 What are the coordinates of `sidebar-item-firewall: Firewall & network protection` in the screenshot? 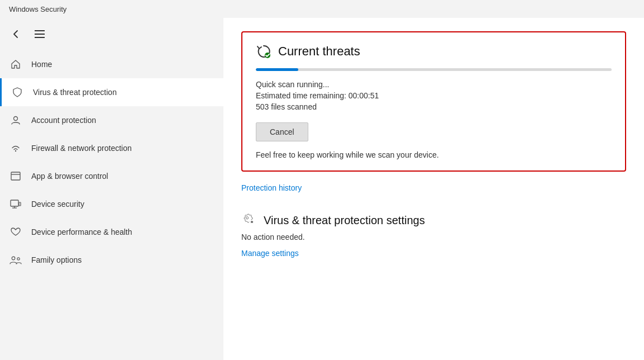 It's located at (112, 148).